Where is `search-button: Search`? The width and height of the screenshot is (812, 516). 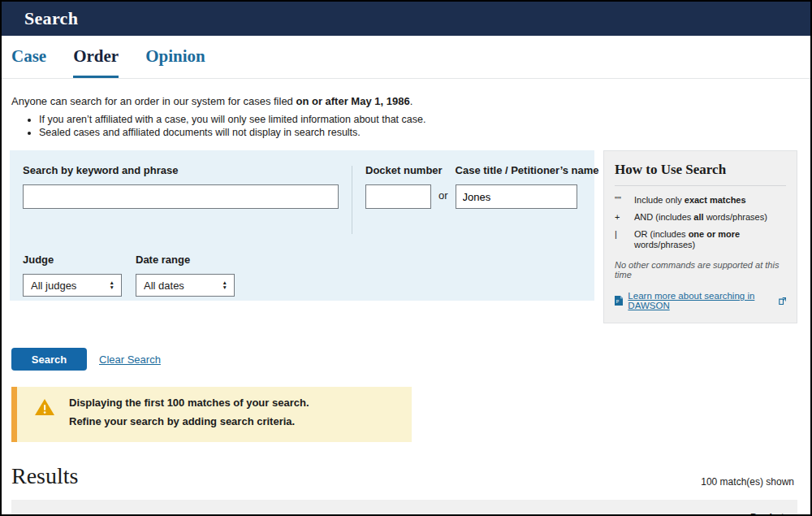 search-button: Search is located at coordinates (49, 359).